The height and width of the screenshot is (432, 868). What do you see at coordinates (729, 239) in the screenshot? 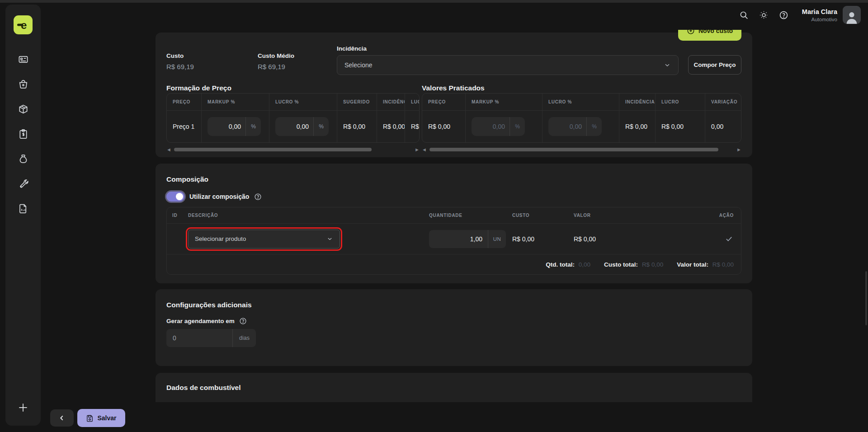
I see `confirm-check-icon` at bounding box center [729, 239].